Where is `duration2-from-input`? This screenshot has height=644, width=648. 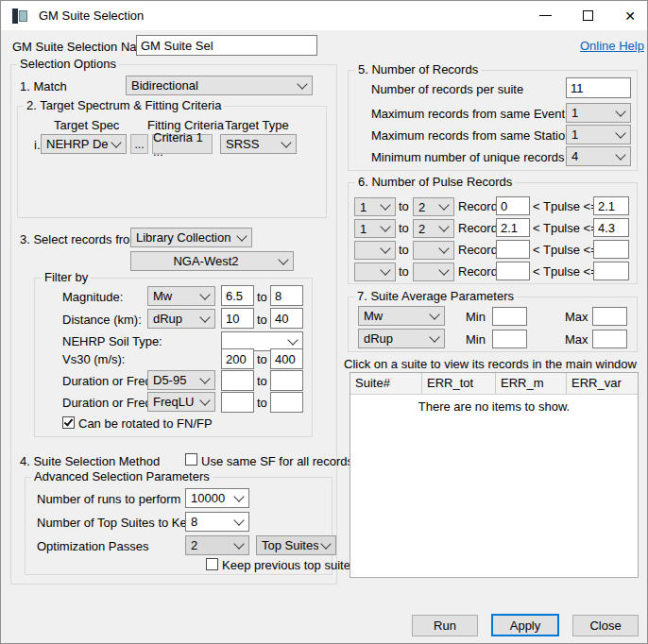
duration2-from-input is located at coordinates (238, 402).